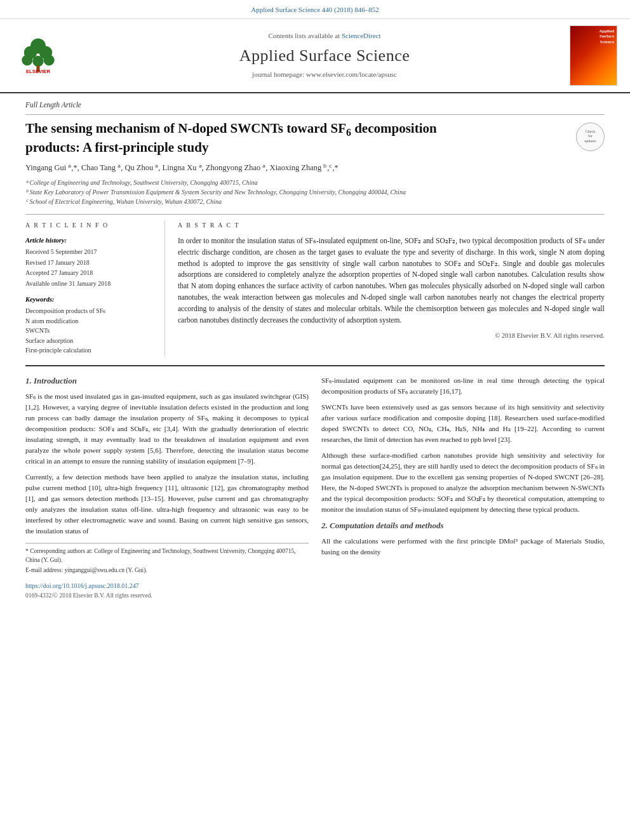 This screenshot has height=840, width=630. Describe the element at coordinates (90, 300) in the screenshot. I see `keywords-label: Keywords:` at that location.